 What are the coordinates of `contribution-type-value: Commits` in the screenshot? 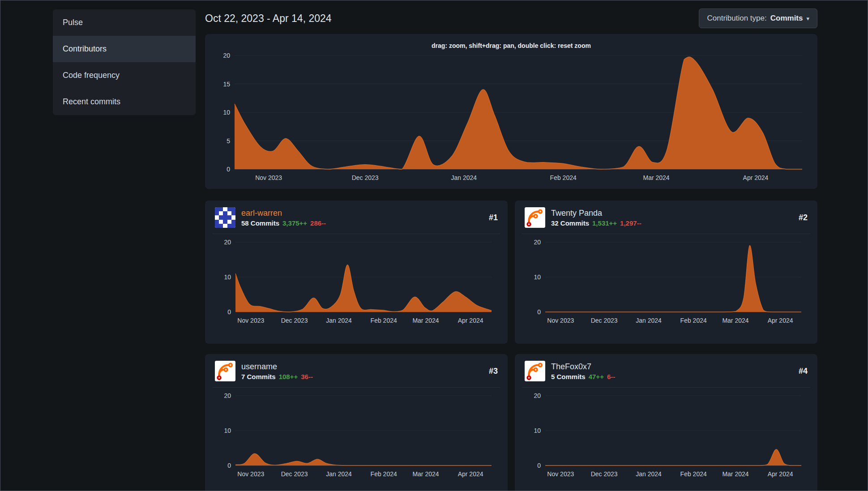 It's located at (787, 18).